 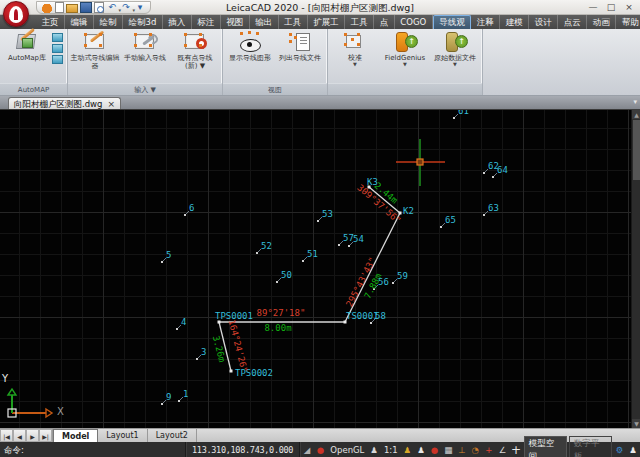 What do you see at coordinates (264, 22) in the screenshot?
I see `ribbon-tab-输出: 输出` at bounding box center [264, 22].